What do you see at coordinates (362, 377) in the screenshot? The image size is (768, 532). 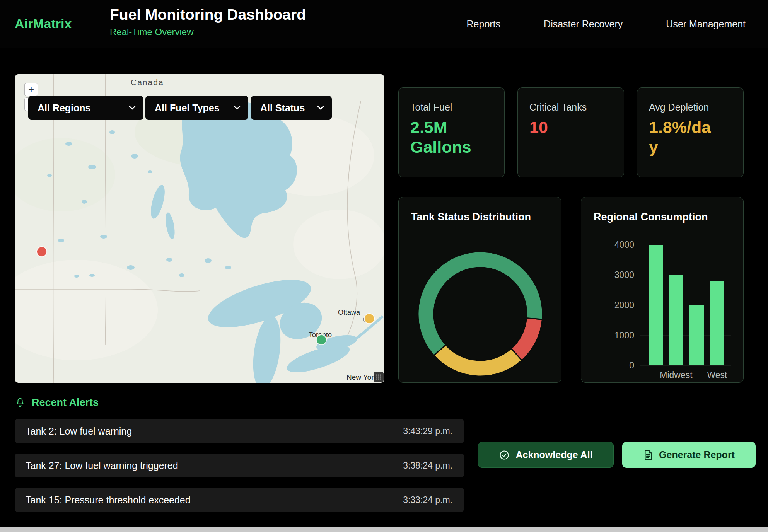 I see `map-label-new-york: New York` at bounding box center [362, 377].